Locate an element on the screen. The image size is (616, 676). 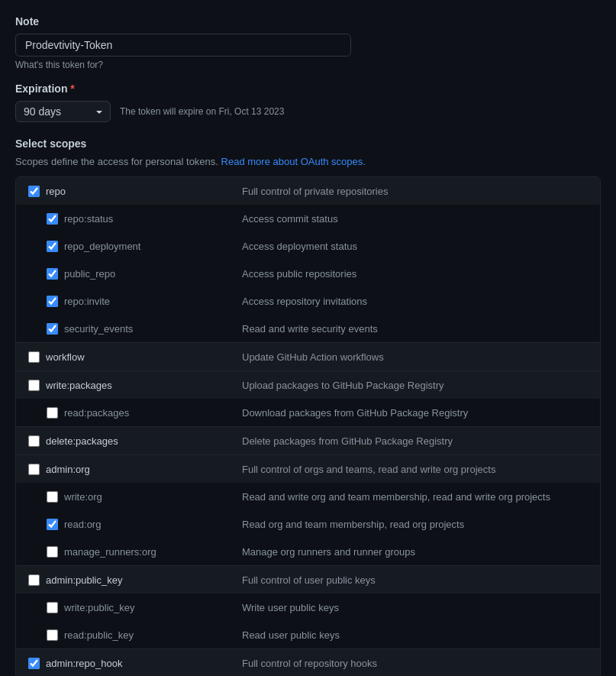
scope-desc-delete-packages: Delete packages from GitHub Package Regi… is located at coordinates (415, 442).